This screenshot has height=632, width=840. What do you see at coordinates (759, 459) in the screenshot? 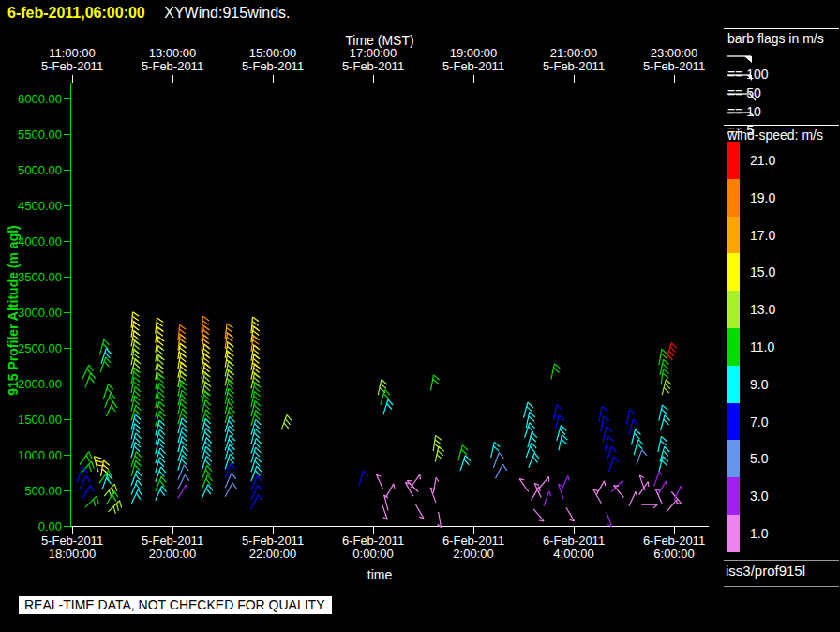
I see `colorbar-label: 5.0` at bounding box center [759, 459].